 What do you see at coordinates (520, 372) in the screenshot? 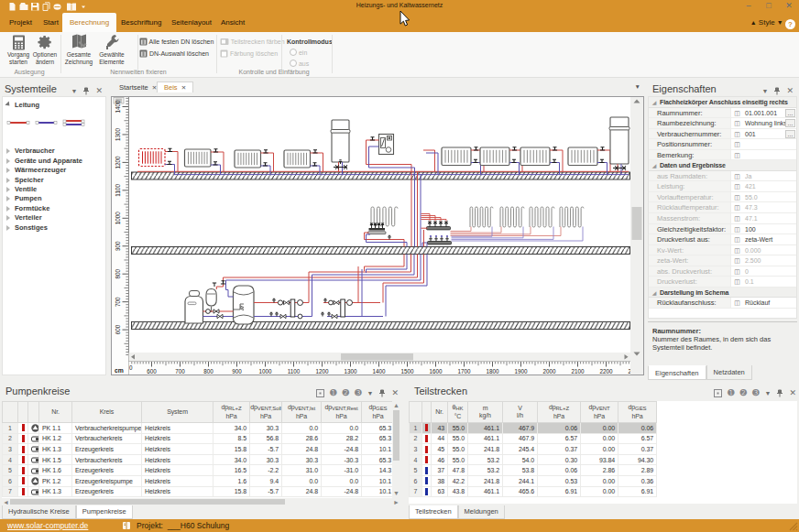
I see `svg-text: 1900` at bounding box center [520, 372].